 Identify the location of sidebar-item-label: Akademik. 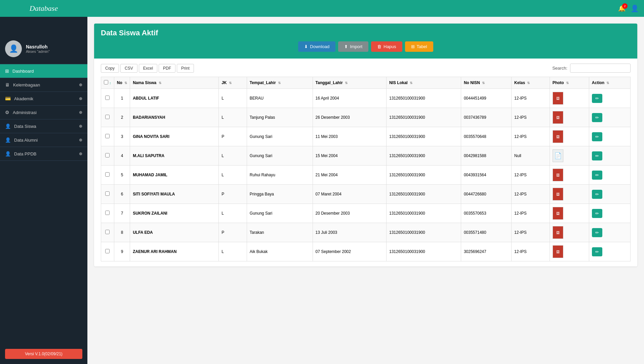
(24, 99).